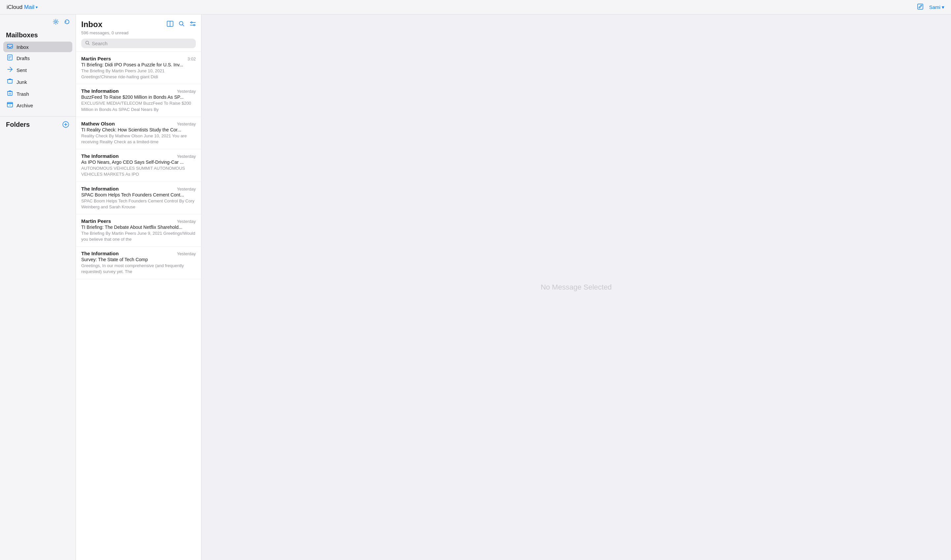 The height and width of the screenshot is (560, 951). Describe the element at coordinates (38, 70) in the screenshot. I see `sidebar-item-sent: Sent` at that location.